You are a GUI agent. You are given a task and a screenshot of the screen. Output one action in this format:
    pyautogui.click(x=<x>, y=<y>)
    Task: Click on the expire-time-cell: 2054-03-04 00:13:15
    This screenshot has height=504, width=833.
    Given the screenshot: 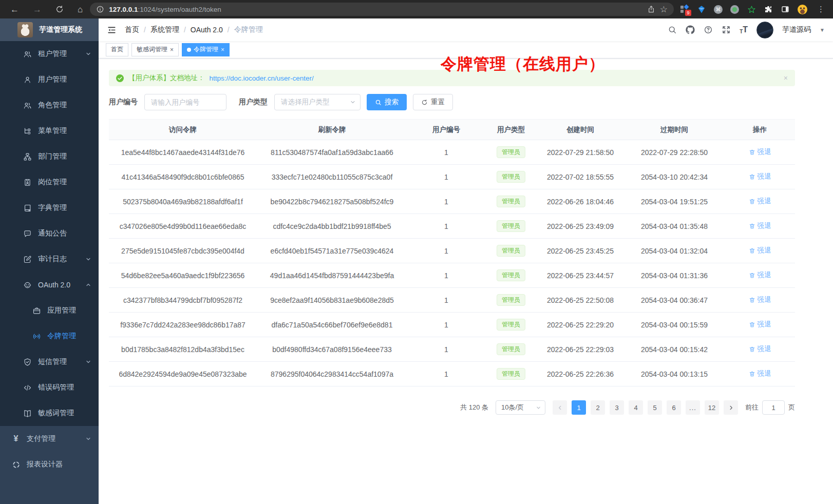 What is the action you would take?
    pyautogui.click(x=674, y=374)
    